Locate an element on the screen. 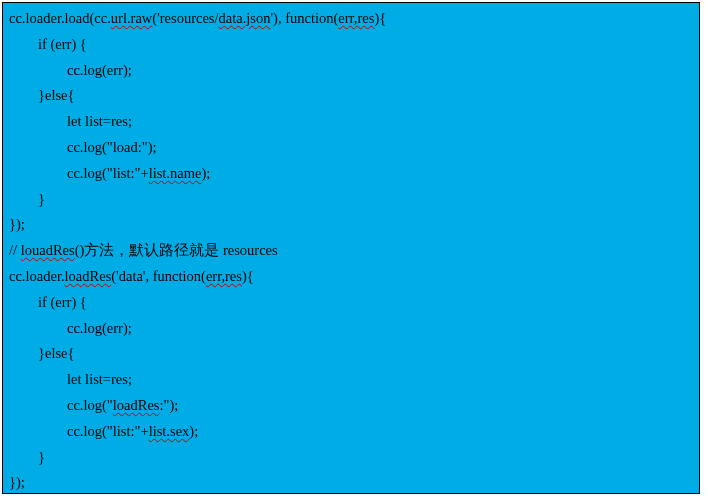 The image size is (708, 500). code-token: ('data', function( is located at coordinates (158, 276).